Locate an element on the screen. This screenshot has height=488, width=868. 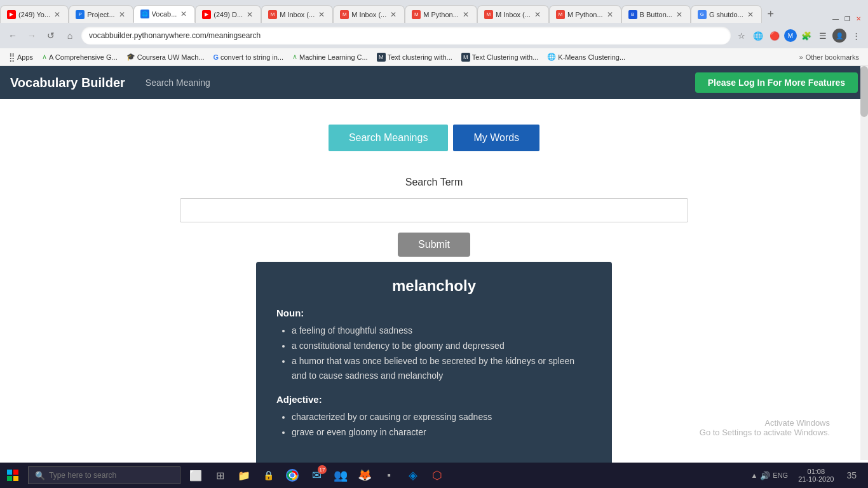
task-view-button: ⬜ is located at coordinates (196, 471).